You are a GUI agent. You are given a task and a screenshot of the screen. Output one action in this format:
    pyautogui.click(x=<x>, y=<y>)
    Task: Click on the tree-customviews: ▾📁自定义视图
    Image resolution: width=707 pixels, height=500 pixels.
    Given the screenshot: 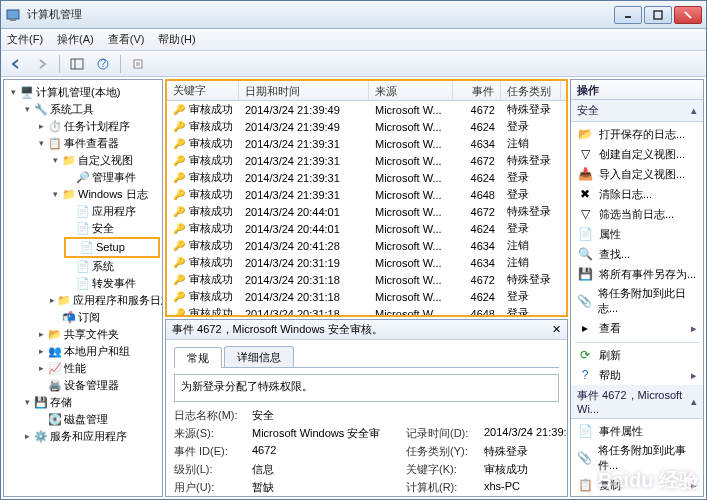 What is the action you would take?
    pyautogui.click(x=105, y=160)
    